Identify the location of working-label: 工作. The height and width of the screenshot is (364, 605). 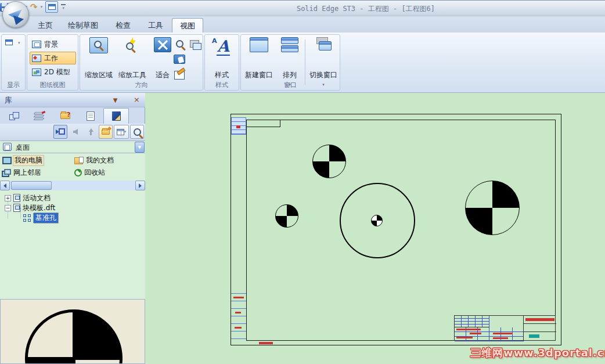
(51, 58).